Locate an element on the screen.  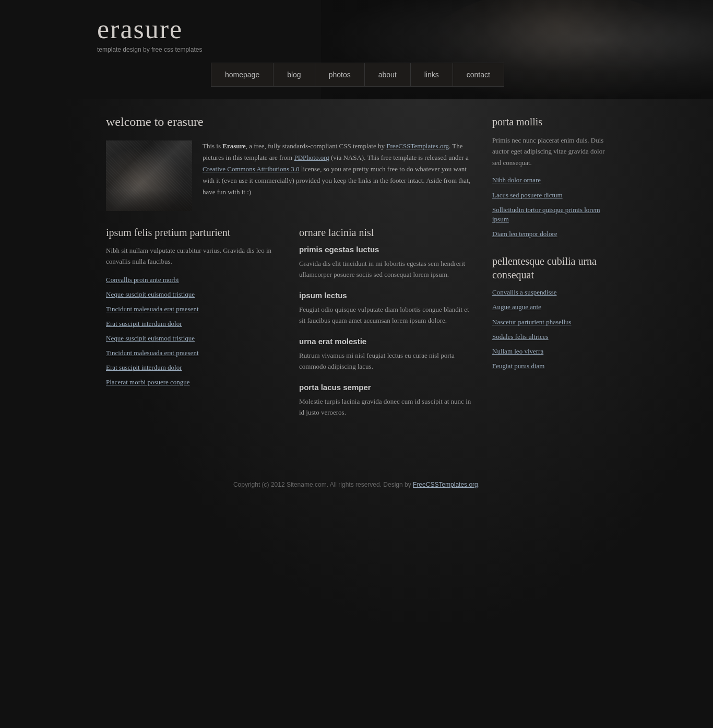
welcome-part1: , a free, fully standards-compliant CSS … is located at coordinates (316, 146).